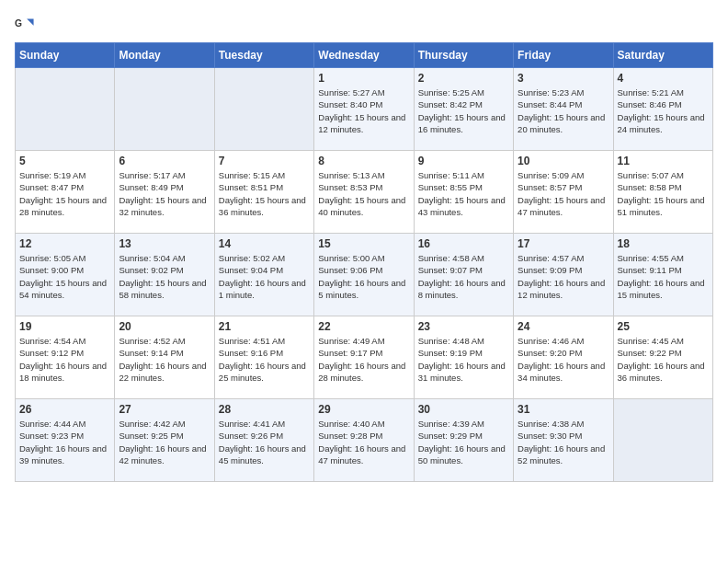  I want to click on day-info: Sunrise: 5:07 AM Sunset: 8:58 PM Dayligh…, so click(664, 193).